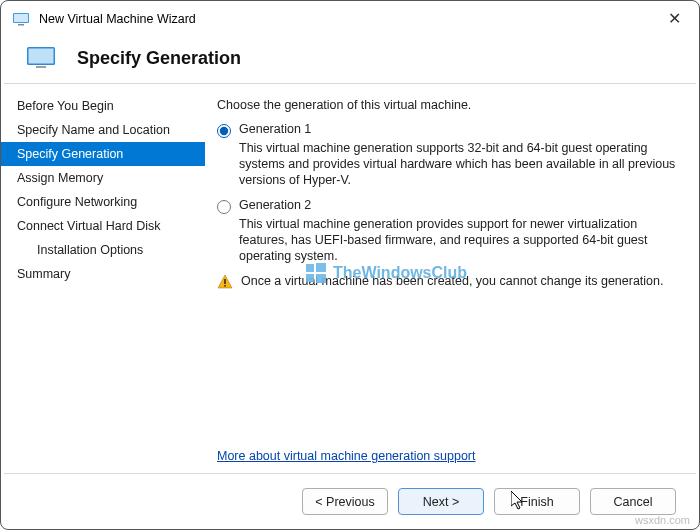 This screenshot has width=700, height=530. What do you see at coordinates (275, 129) in the screenshot?
I see `generation-1-label: Generation 1` at bounding box center [275, 129].